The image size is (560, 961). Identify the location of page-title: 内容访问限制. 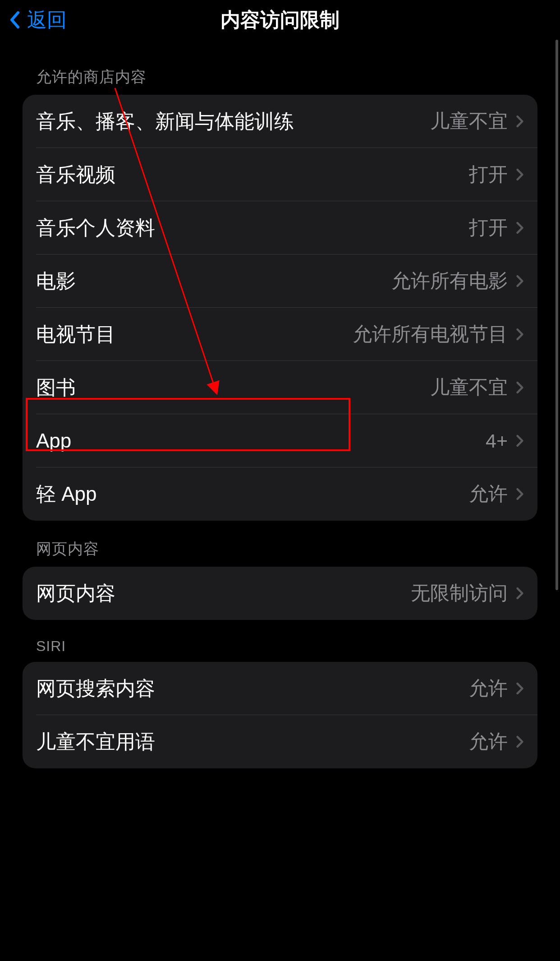
(280, 20).